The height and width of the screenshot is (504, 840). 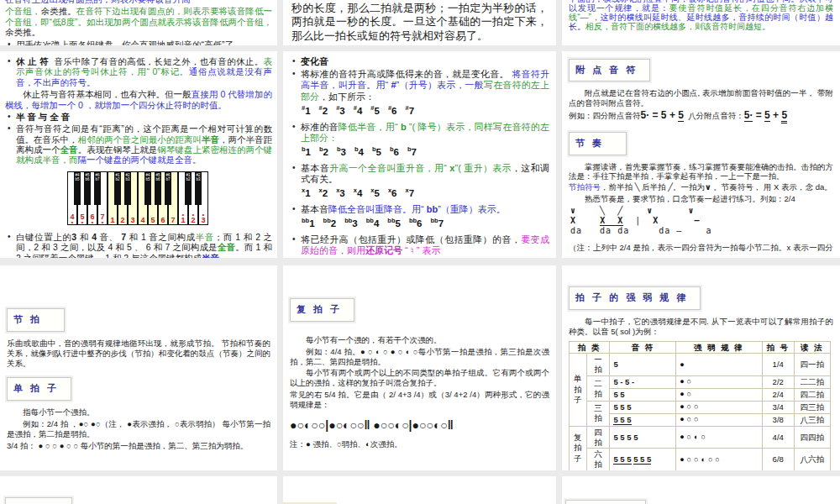 I want to click on note-cell: 5 5, so click(x=643, y=395).